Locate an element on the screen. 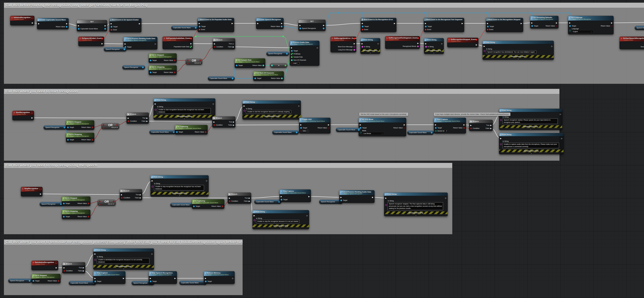 The height and width of the screenshot is (298, 644). node-header: ƒGet Sample RateTarget is Imported Sound… is located at coordinates (250, 61).